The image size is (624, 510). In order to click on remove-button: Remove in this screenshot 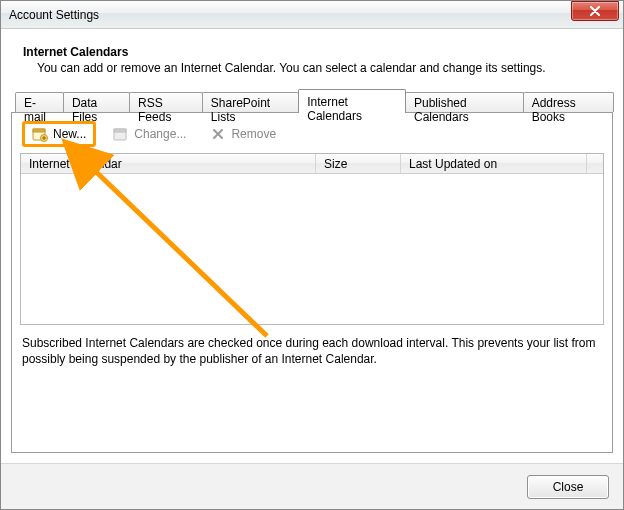, I will do `click(243, 134)`.